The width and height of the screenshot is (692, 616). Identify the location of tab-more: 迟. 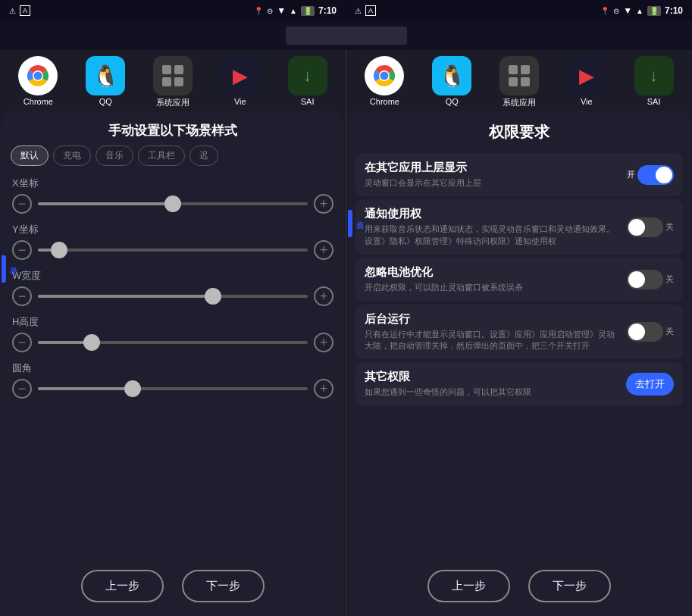
(204, 156).